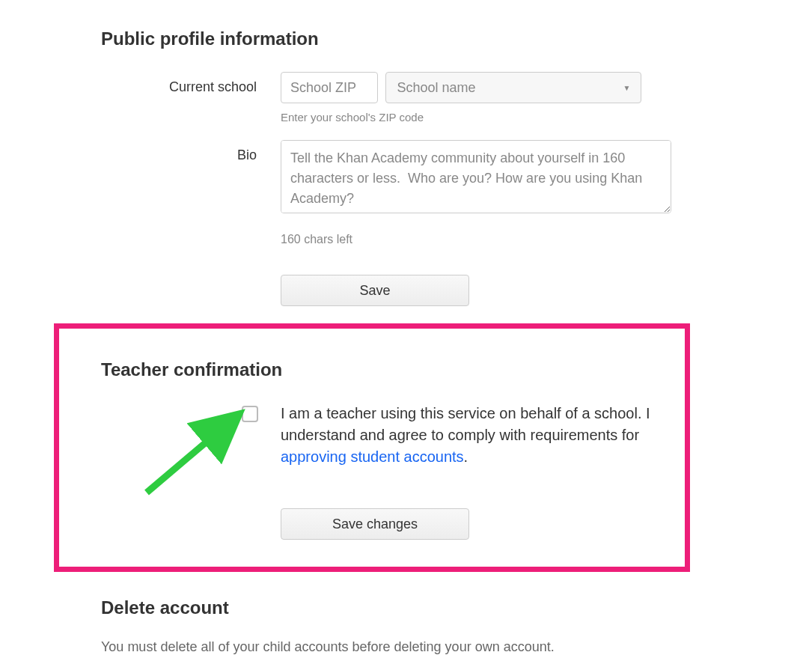  Describe the element at coordinates (191, 84) in the screenshot. I see `current-school-label: Current school` at that location.